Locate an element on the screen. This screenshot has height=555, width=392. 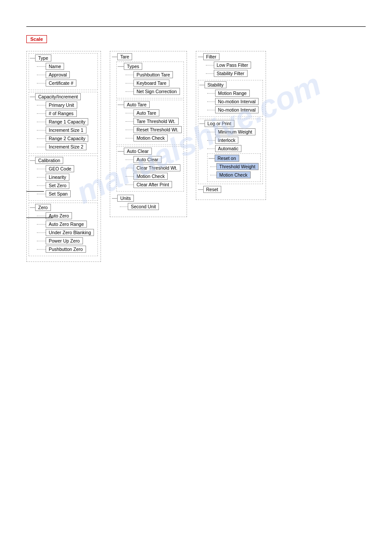
log-or-print-label: Log or Print is located at coordinates (219, 123).